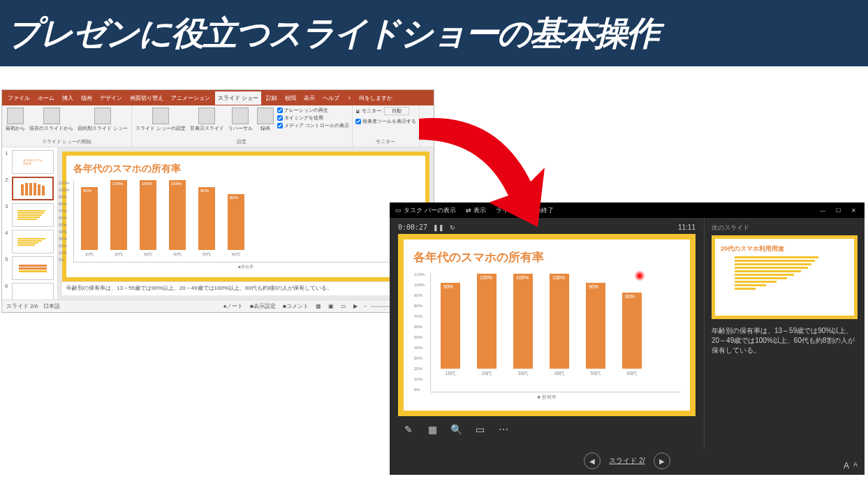  I want to click on bar-column: 90%10代, so click(89, 222).